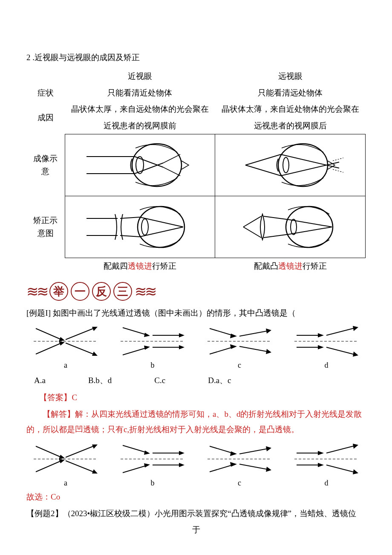 The image size is (392, 555). Describe the element at coordinates (291, 76) in the screenshot. I see `col-header-hyperopia: 远视眼` at that location.